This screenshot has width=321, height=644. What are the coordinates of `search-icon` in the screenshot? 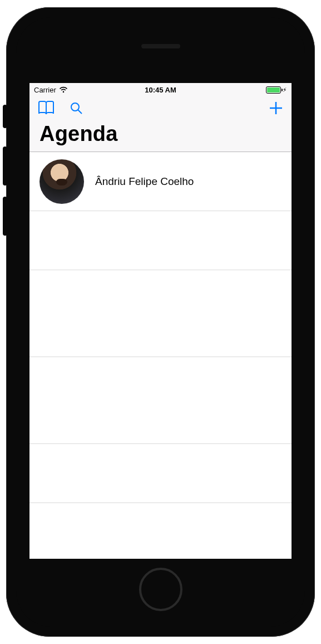 It's located at (76, 109).